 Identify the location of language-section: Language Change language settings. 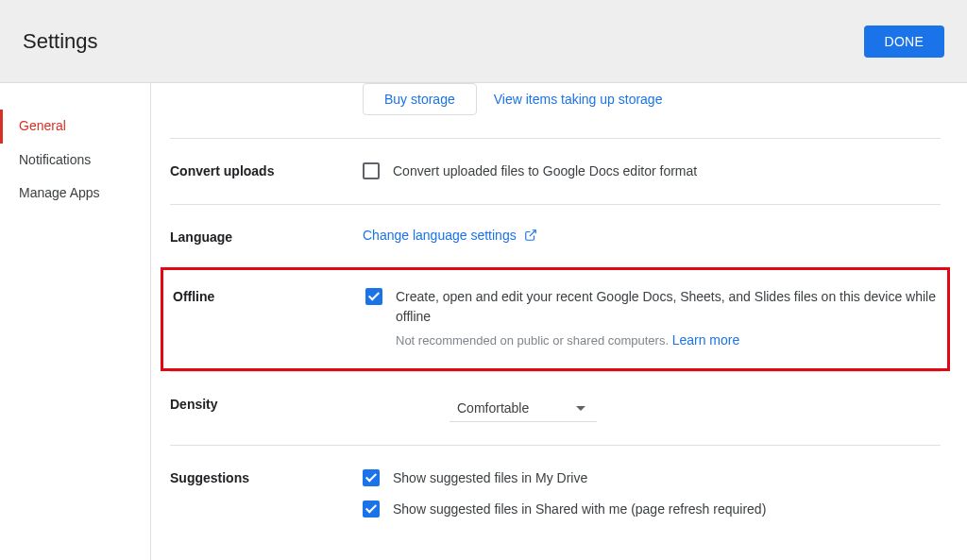
(555, 236).